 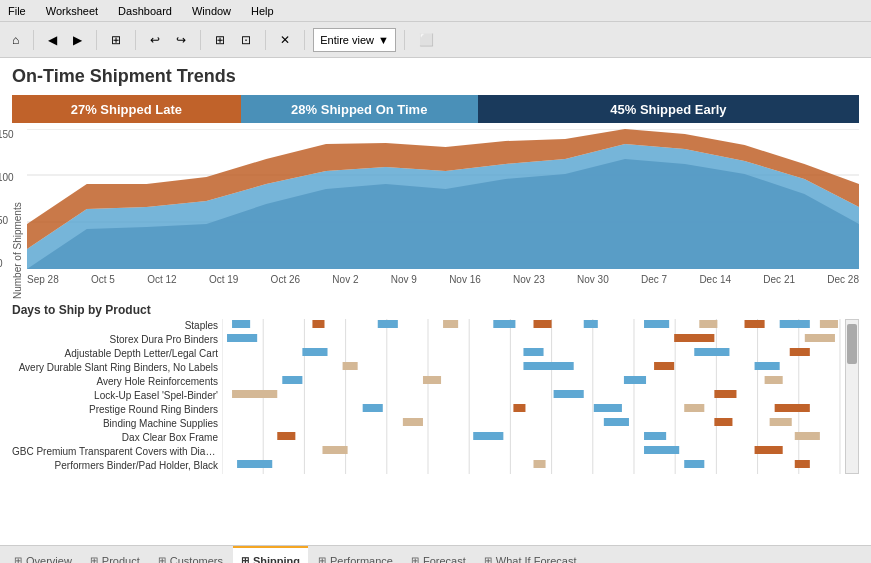 What do you see at coordinates (285, 40) in the screenshot?
I see `clear-button: ✕` at bounding box center [285, 40].